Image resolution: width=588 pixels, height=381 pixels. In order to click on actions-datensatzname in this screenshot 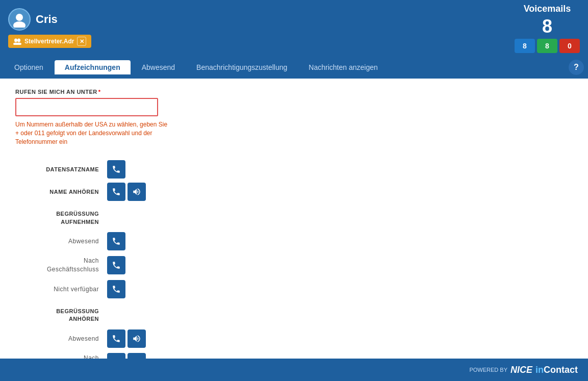, I will do `click(340, 169)`.